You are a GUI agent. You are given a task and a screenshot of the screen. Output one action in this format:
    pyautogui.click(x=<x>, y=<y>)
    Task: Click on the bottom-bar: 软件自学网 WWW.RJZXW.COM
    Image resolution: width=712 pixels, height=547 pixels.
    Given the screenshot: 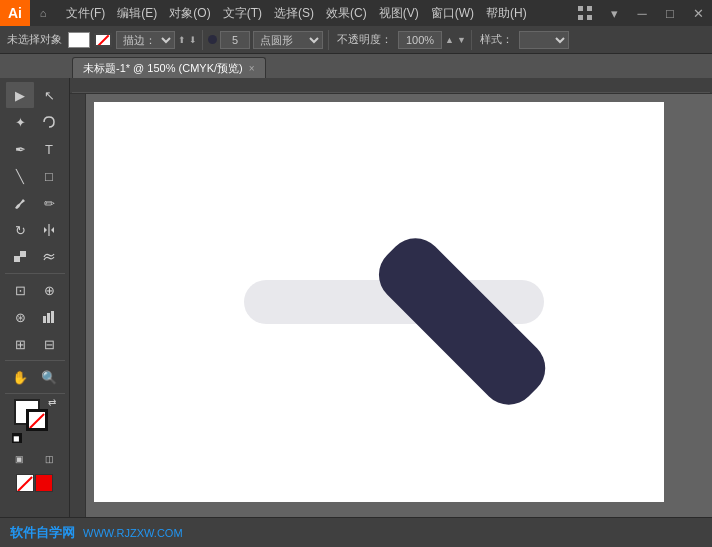 What is the action you would take?
    pyautogui.click(x=356, y=532)
    